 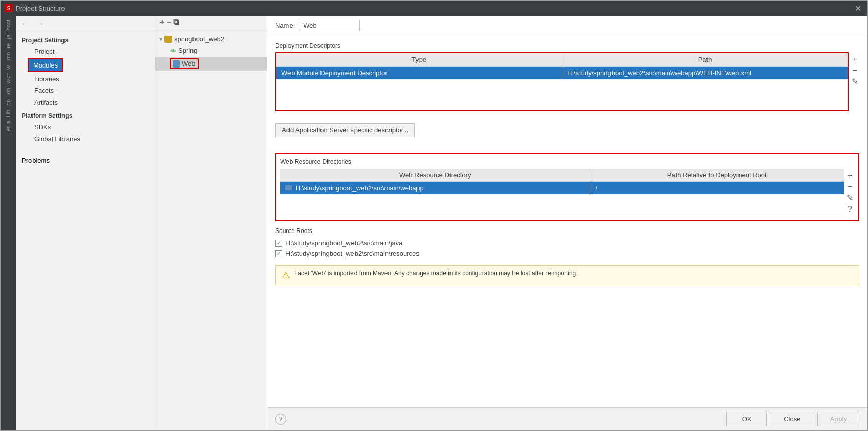 I want to click on warning-icon: ⚠, so click(x=286, y=275).